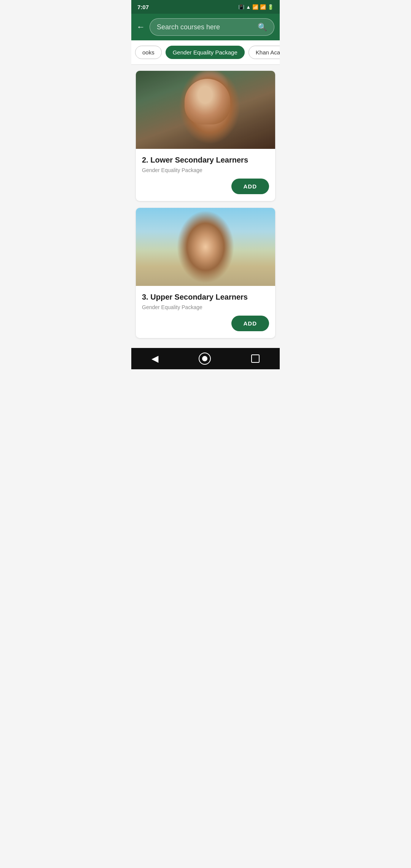 This screenshot has width=411, height=868. Describe the element at coordinates (155, 359) in the screenshot. I see `nav-back-button: ◀` at that location.